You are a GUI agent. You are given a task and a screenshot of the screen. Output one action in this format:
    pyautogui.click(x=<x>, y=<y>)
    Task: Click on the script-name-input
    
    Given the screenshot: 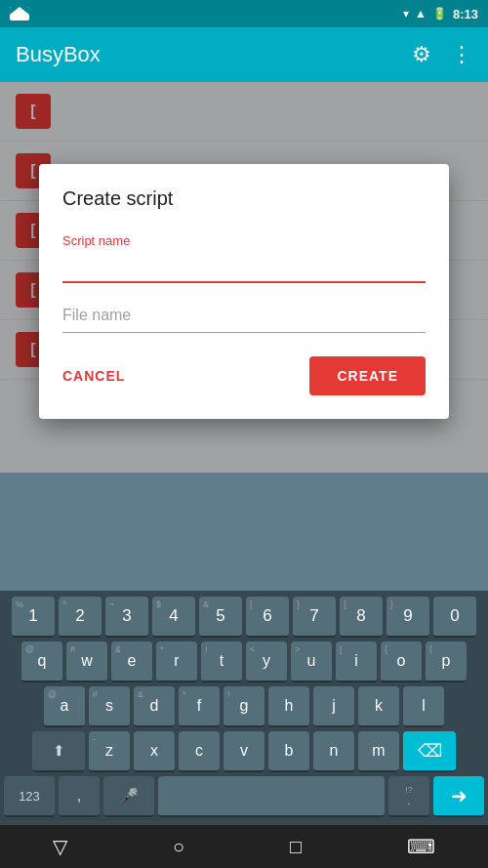 What is the action you would take?
    pyautogui.click(x=244, y=268)
    